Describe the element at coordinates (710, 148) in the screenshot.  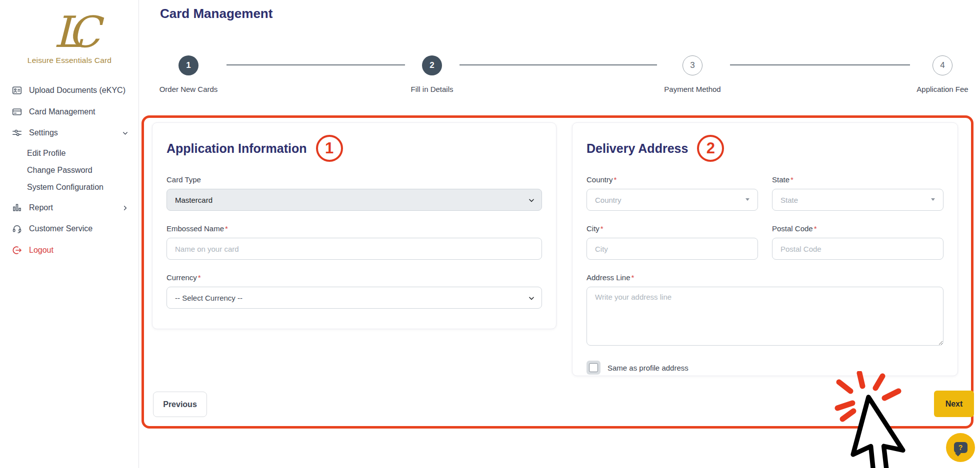
I see `annotation-circle-2: 2` at that location.